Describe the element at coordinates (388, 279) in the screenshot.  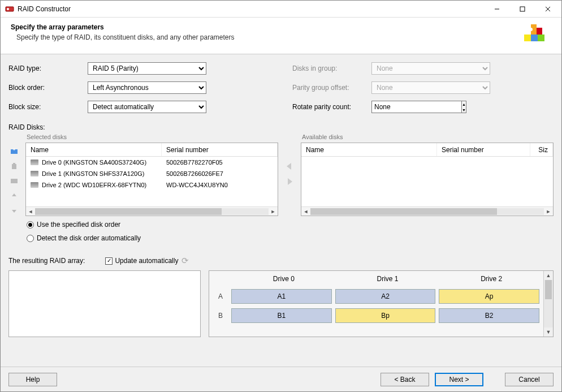
I see `layout-col-header: Drive 1` at that location.